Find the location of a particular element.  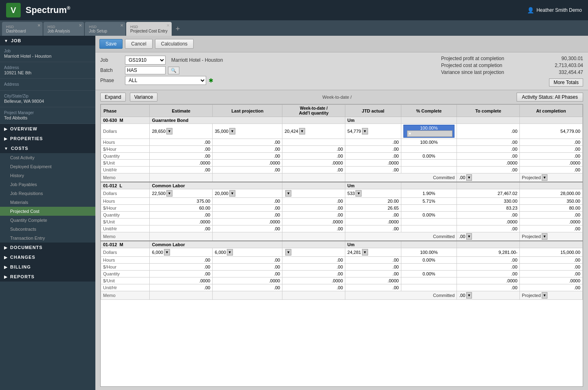

last-proj-cell: 6,000▼ is located at coordinates (248, 253).